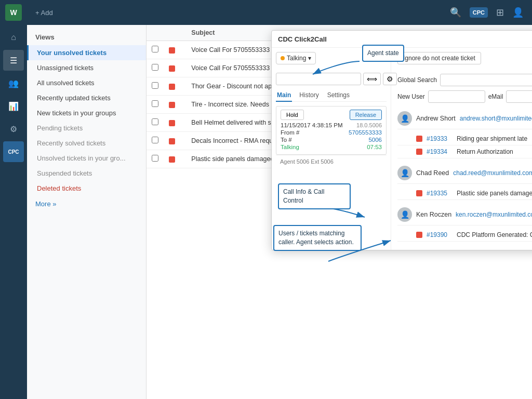 The height and width of the screenshot is (399, 532). What do you see at coordinates (14, 12) in the screenshot?
I see `app-logo: W` at bounding box center [14, 12].